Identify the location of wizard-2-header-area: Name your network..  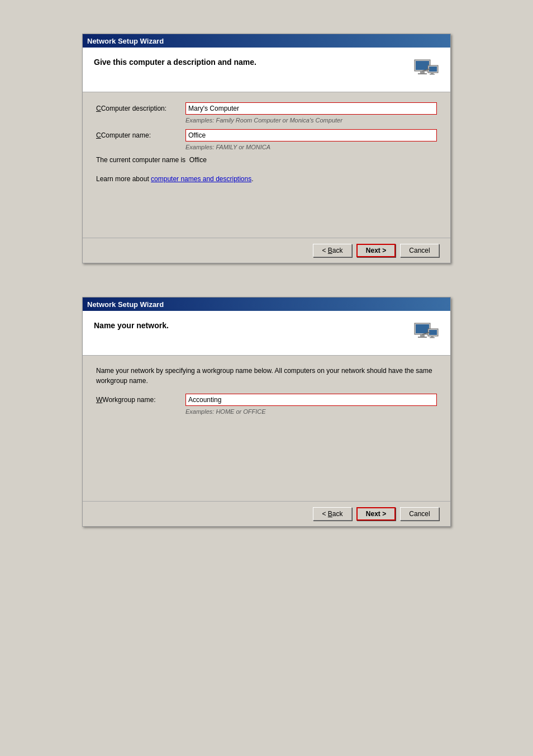
(266, 333).